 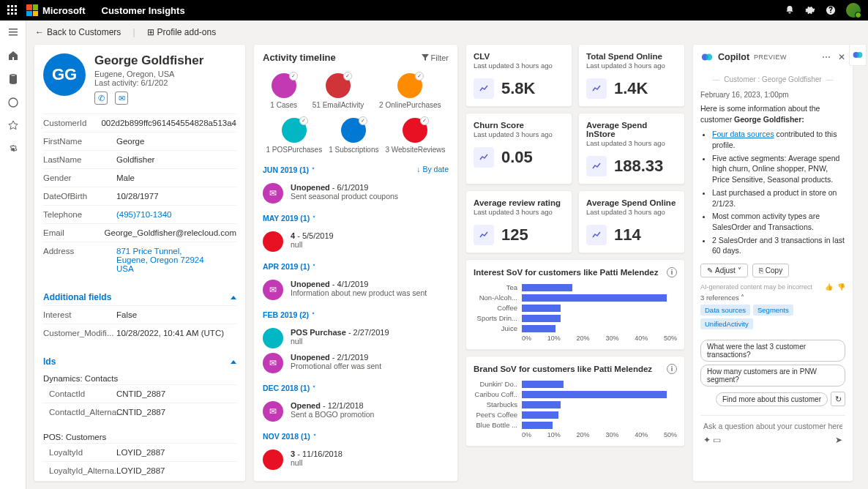 What do you see at coordinates (771, 271) in the screenshot?
I see `copy-button: ⎘ Copy` at bounding box center [771, 271].